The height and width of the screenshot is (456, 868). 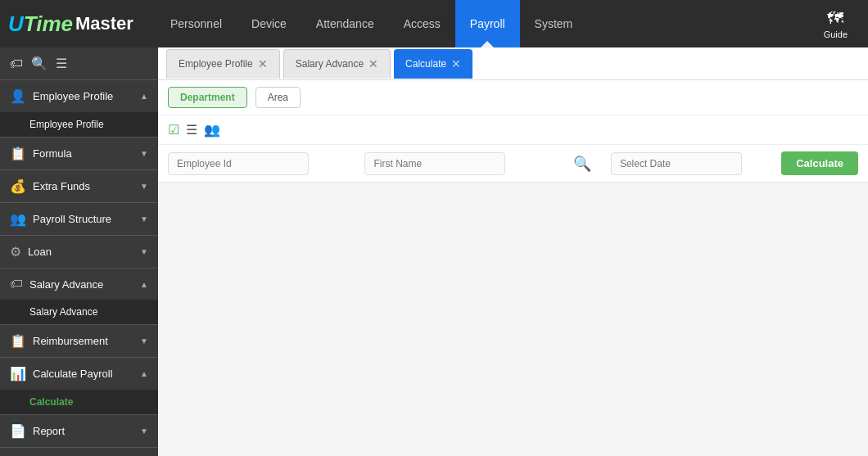 What do you see at coordinates (835, 18) in the screenshot?
I see `guide-icon: 🗺` at bounding box center [835, 18].